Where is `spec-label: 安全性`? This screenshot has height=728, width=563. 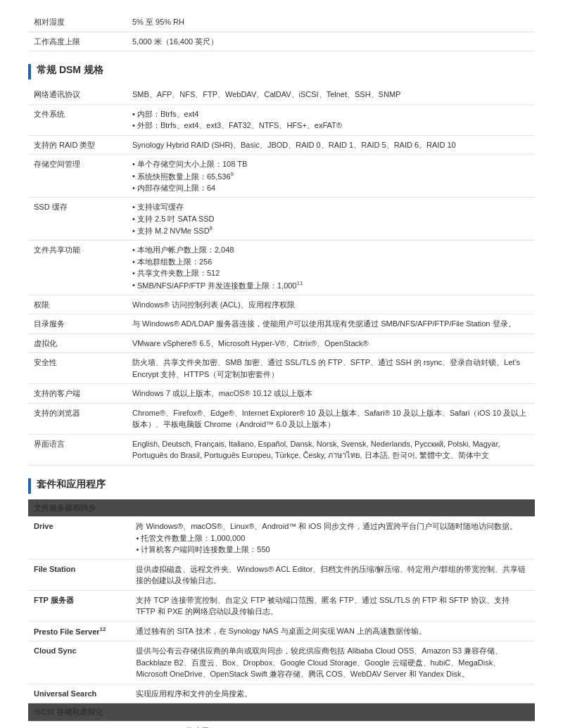
spec-label: 安全性 is located at coordinates (77, 369).